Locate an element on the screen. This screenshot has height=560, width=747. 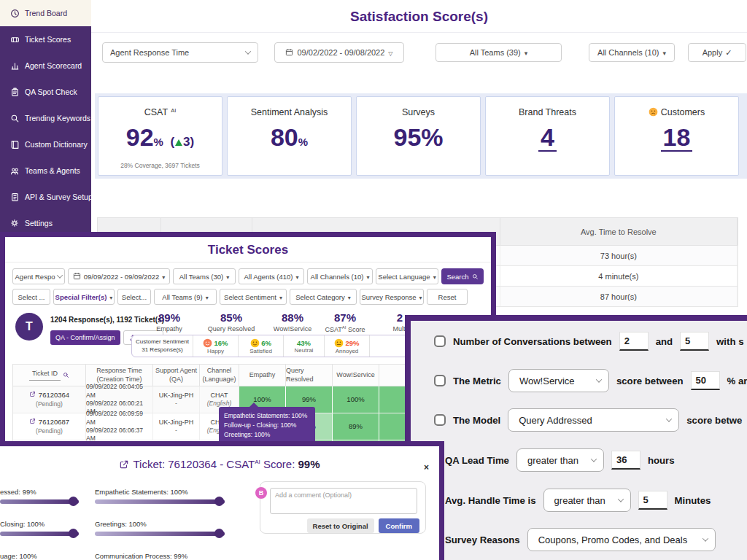
date-range-picker: 09/09/2022 - 09/09/2022 is located at coordinates (119, 276).